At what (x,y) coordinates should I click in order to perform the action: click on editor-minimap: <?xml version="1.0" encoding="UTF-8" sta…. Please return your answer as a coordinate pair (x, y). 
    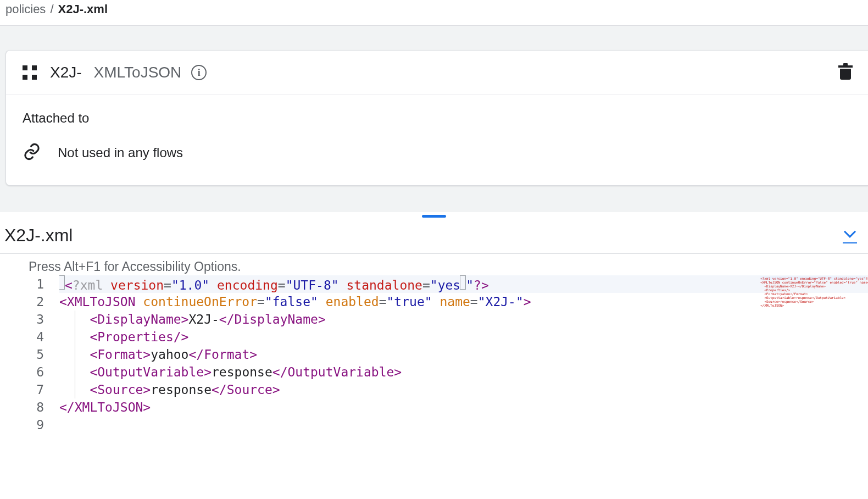
    Looking at the image, I should click on (813, 292).